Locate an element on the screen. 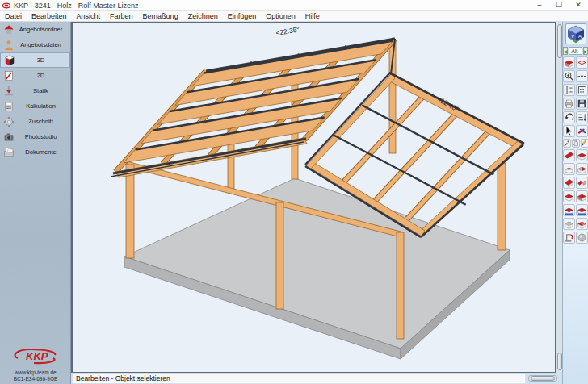 This screenshot has width=588, height=384. menu-item-zeichnen: Zeichnen is located at coordinates (204, 16).